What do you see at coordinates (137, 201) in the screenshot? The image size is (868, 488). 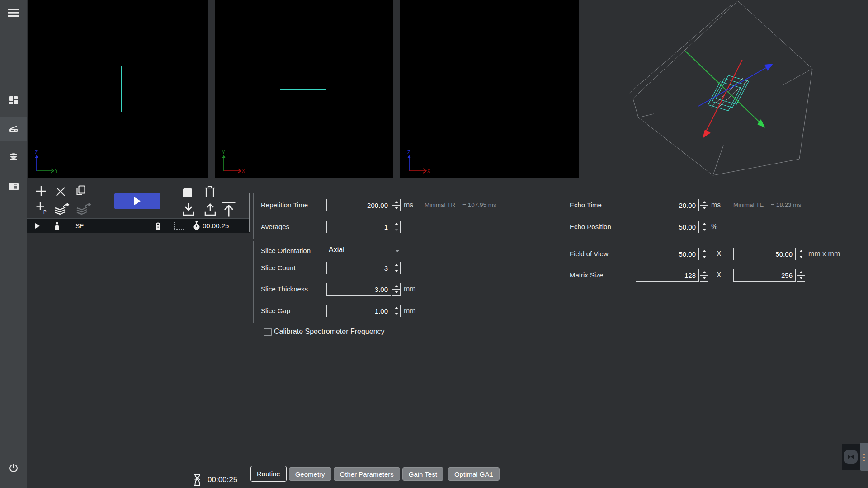 I see `run-button` at bounding box center [137, 201].